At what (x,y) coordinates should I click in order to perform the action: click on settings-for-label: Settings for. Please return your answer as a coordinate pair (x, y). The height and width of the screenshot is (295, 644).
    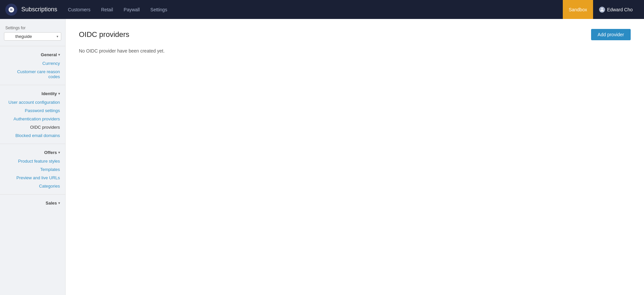
    Looking at the image, I should click on (33, 28).